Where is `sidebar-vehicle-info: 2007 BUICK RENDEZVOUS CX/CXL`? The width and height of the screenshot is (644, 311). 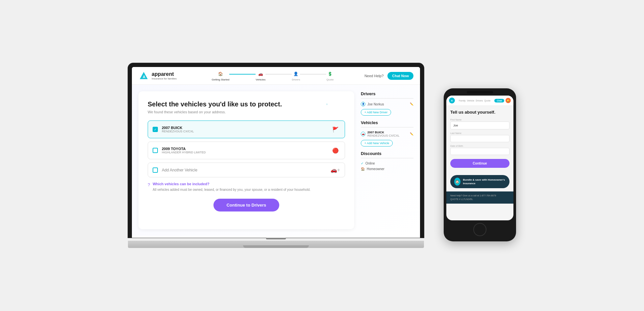
sidebar-vehicle-info: 2007 BUICK RENDEZVOUS CX/CXL is located at coordinates (387, 134).